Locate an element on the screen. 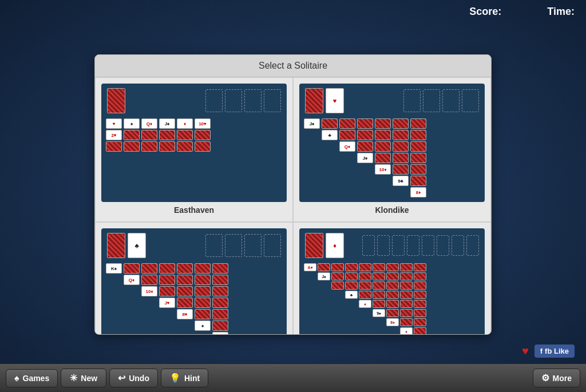 This screenshot has height=392, width=586. tableau-col-5: ♦ is located at coordinates (185, 135).